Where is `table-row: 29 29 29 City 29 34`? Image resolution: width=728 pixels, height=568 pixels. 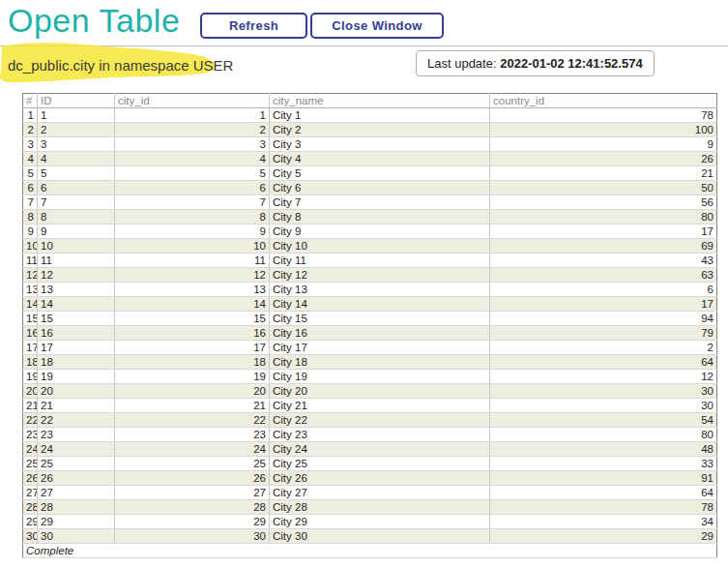
table-row: 29 29 29 City 29 34 is located at coordinates (370, 523).